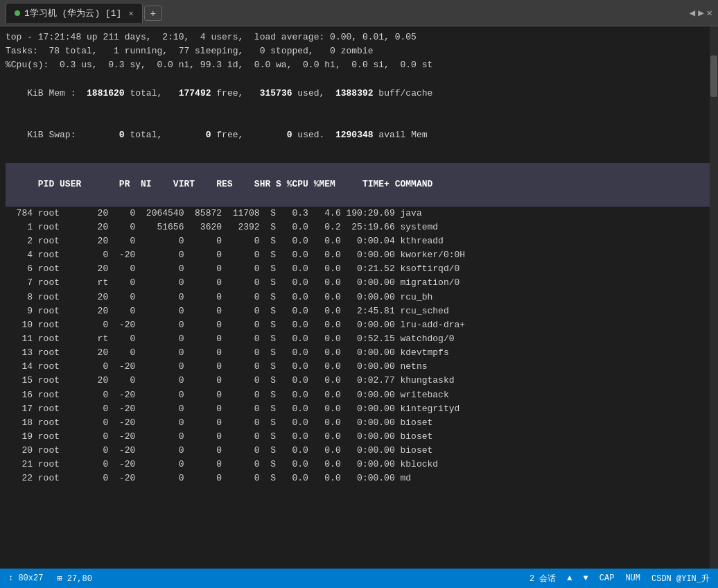  I want to click on table-row: 2 root 20 0 0 0 0 S 0.0 0.0 0:00.04 kthr…, so click(359, 241).